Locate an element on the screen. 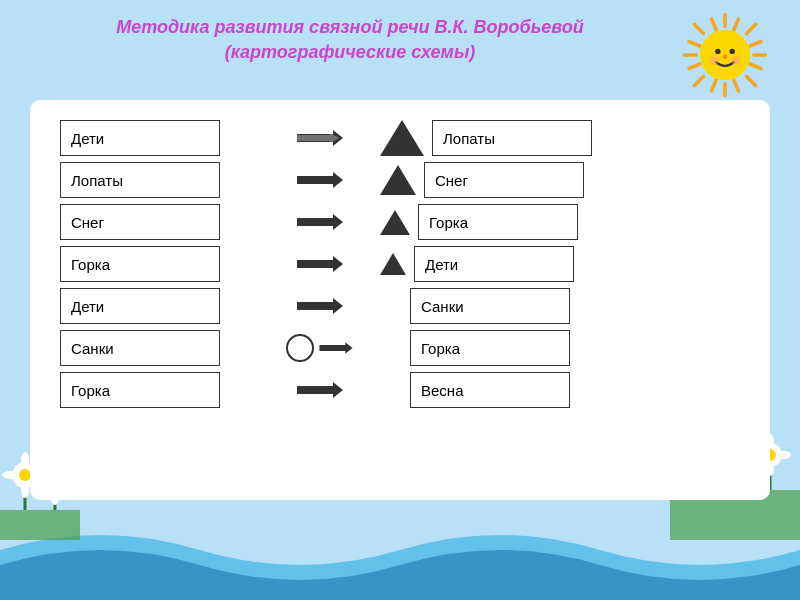 This screenshot has height=600, width=800. right-row-0: Лопаты is located at coordinates (560, 138).